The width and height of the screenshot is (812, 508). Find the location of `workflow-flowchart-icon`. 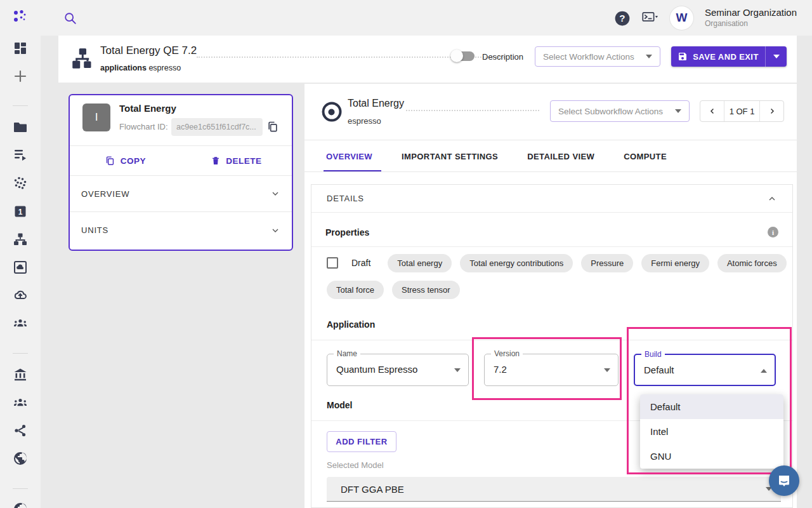

workflow-flowchart-icon is located at coordinates (82, 58).